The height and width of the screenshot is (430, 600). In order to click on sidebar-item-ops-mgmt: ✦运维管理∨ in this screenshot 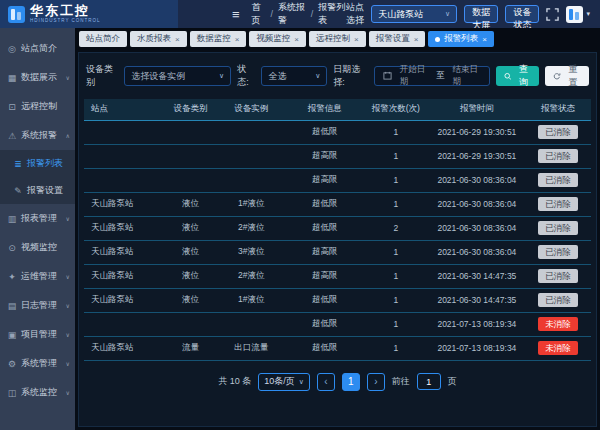, I will do `click(38, 276)`.